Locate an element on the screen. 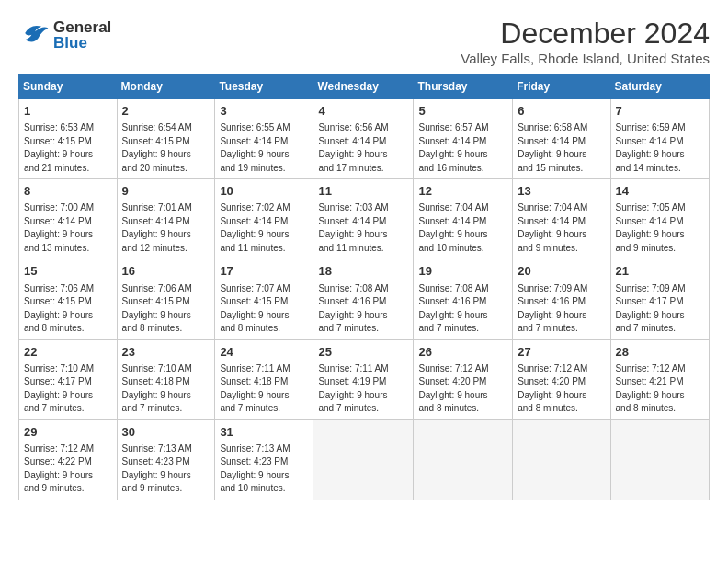 The width and height of the screenshot is (728, 563). day-number: 1 is located at coordinates (68, 111).